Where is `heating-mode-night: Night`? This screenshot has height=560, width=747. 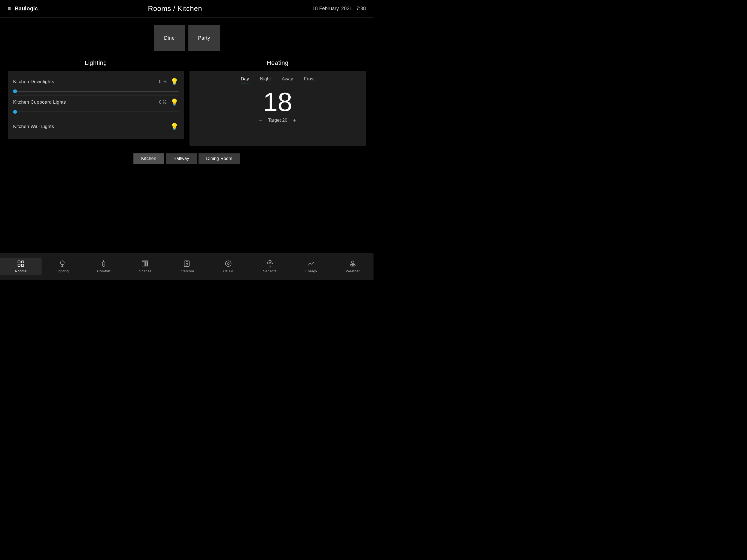 heating-mode-night: Night is located at coordinates (265, 80).